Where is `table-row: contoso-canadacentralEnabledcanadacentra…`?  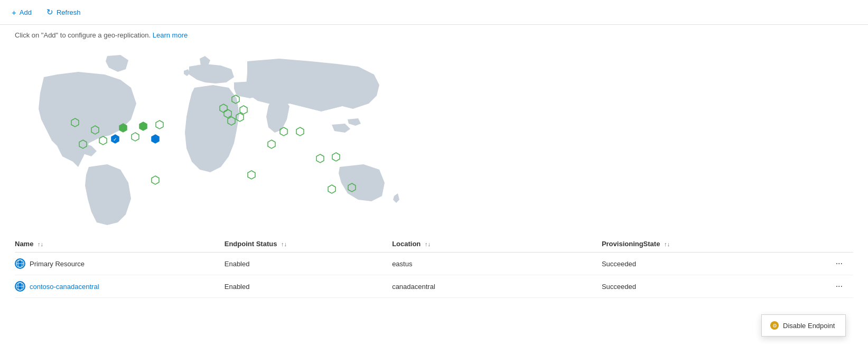 table-row: contoso-canadacentralEnabledcanadacentra… is located at coordinates (434, 286).